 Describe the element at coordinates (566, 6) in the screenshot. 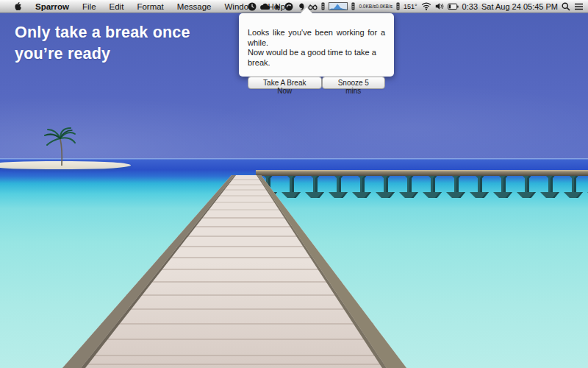

I see `menu-extra-spotlight` at that location.